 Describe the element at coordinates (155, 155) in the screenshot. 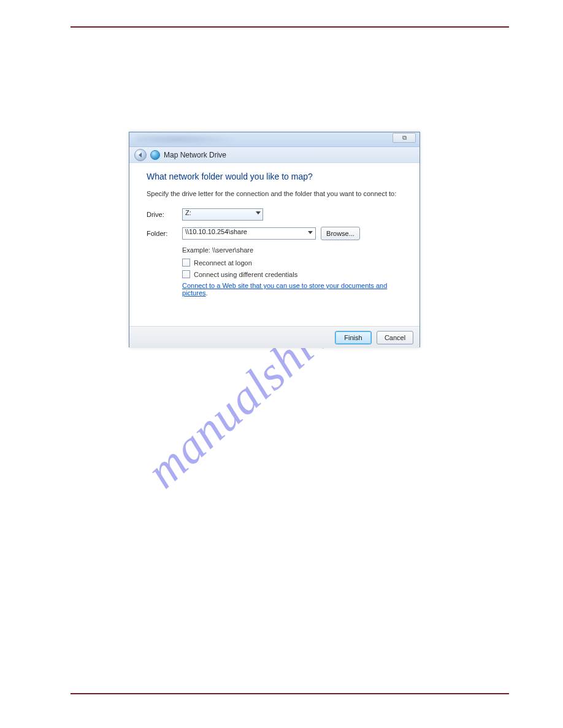

I see `network-globe-icon` at that location.